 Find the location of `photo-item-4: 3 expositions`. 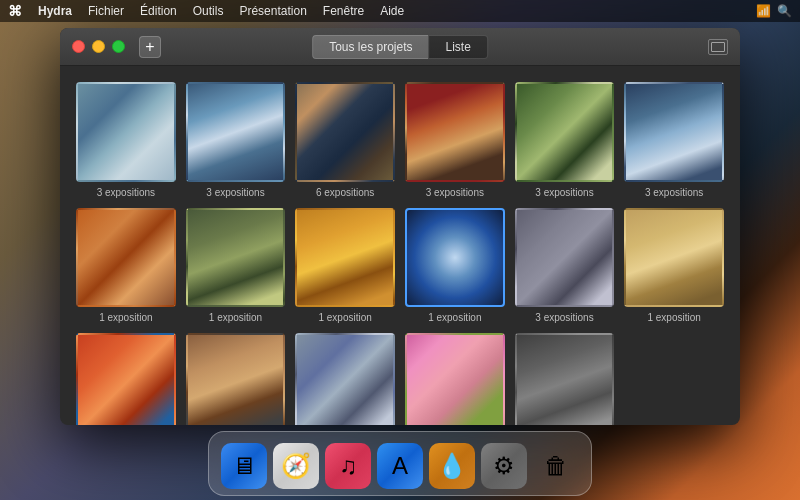

photo-item-4: 3 expositions is located at coordinates (455, 140).